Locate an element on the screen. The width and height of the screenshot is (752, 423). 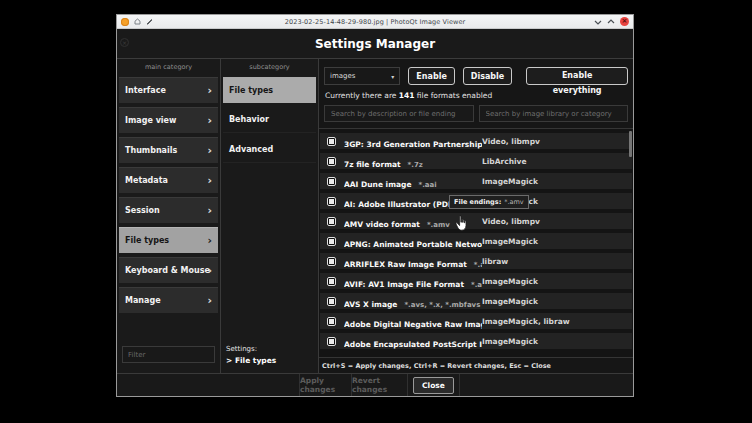
home-icon is located at coordinates (138, 22).